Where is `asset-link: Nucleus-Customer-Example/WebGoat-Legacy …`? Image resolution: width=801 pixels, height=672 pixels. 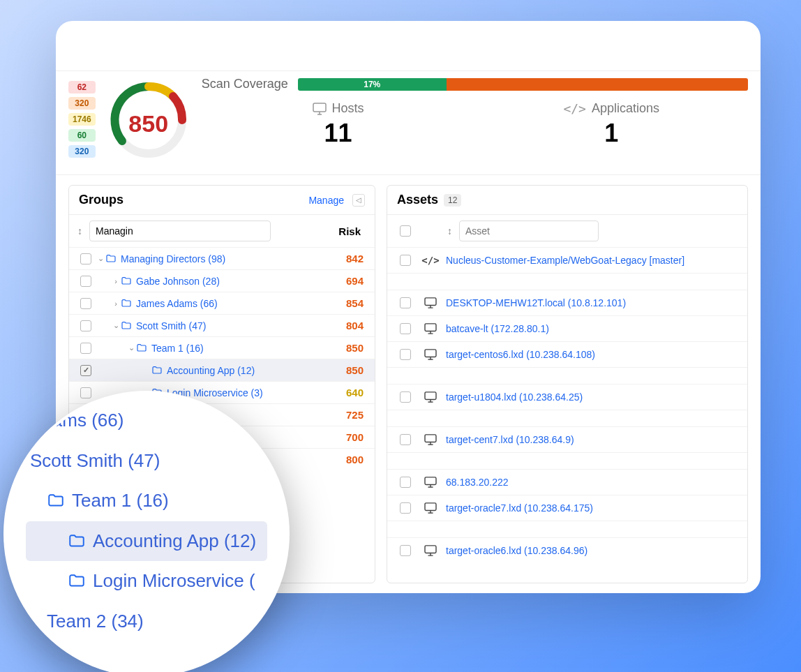 asset-link: Nucleus-Customer-Example/WebGoat-Legacy … is located at coordinates (565, 260).